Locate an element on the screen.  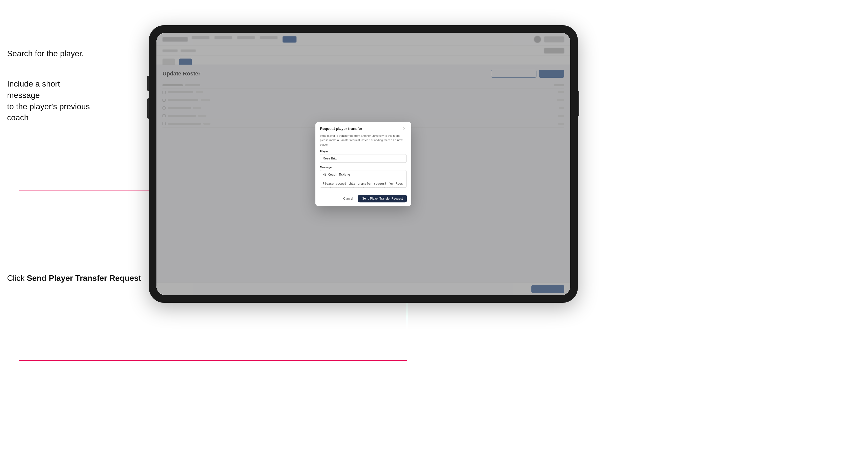
modal-header: Request player transfer ✕ is located at coordinates (363, 128).